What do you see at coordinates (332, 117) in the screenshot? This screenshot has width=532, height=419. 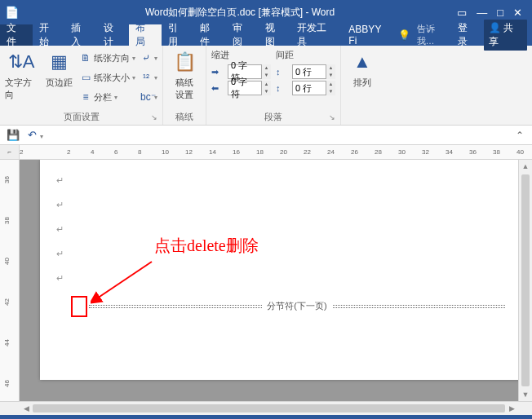 I see `paragraph-dialog-icon: ↘` at bounding box center [332, 117].